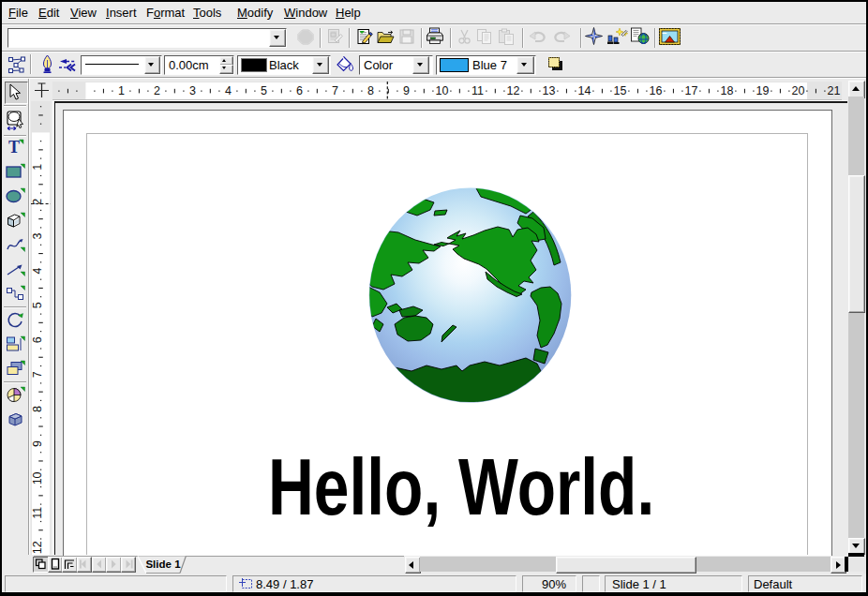 The width and height of the screenshot is (868, 596). What do you see at coordinates (798, 91) in the screenshot?
I see `svg-text: 20` at bounding box center [798, 91].